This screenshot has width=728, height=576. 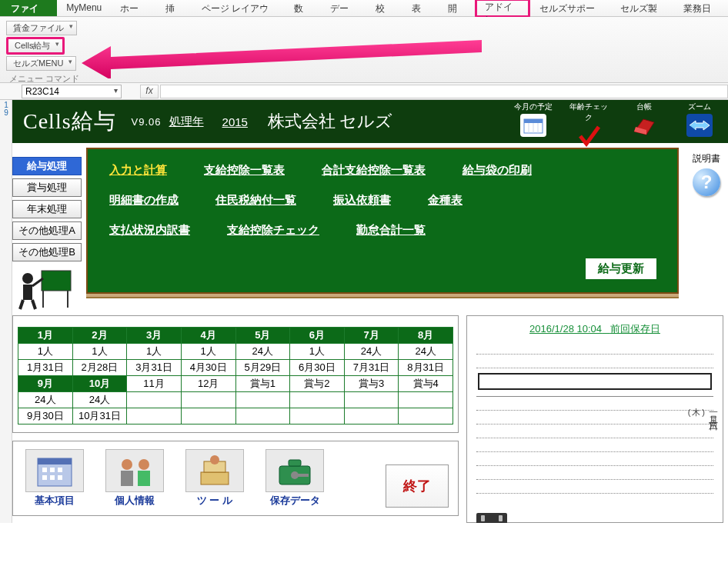 What do you see at coordinates (134, 8) in the screenshot?
I see `ribbon-tab-home: ホーム` at bounding box center [134, 8].